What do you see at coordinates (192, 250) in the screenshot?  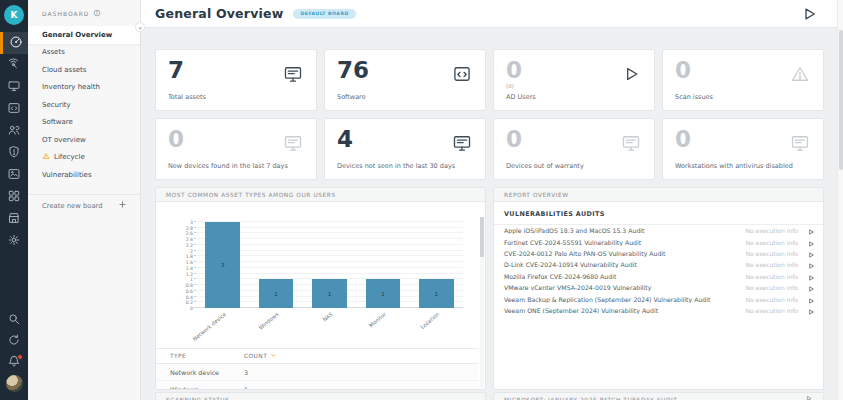 I see `y-tick-label: 2` at bounding box center [192, 250].